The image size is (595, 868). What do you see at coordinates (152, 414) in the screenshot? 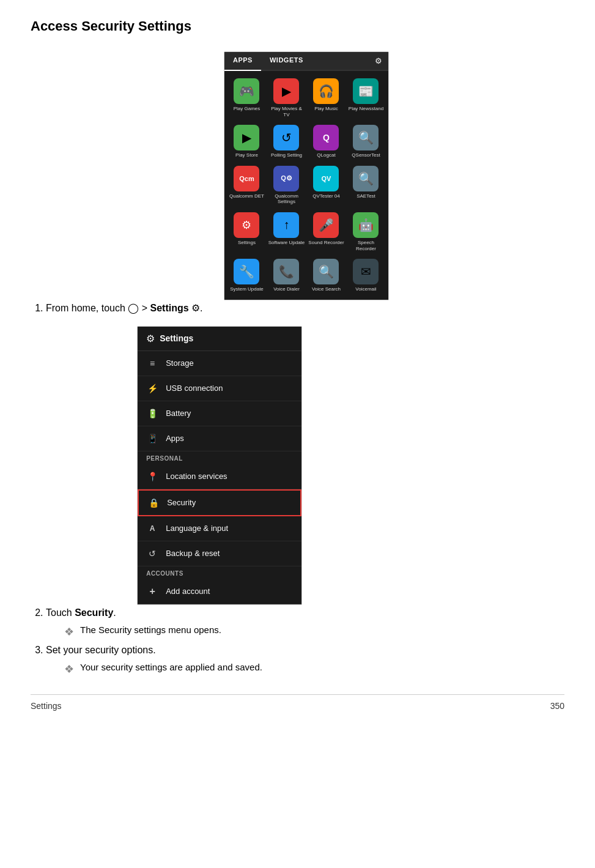
I see `battery-icon: 🔋` at bounding box center [152, 414].